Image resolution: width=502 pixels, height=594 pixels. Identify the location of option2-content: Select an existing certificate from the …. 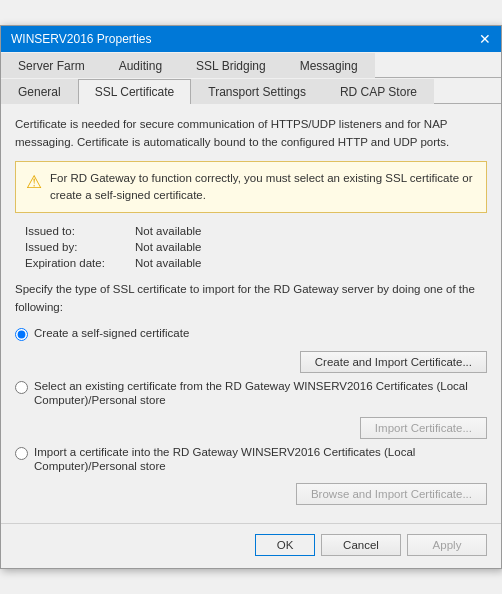
(260, 393).